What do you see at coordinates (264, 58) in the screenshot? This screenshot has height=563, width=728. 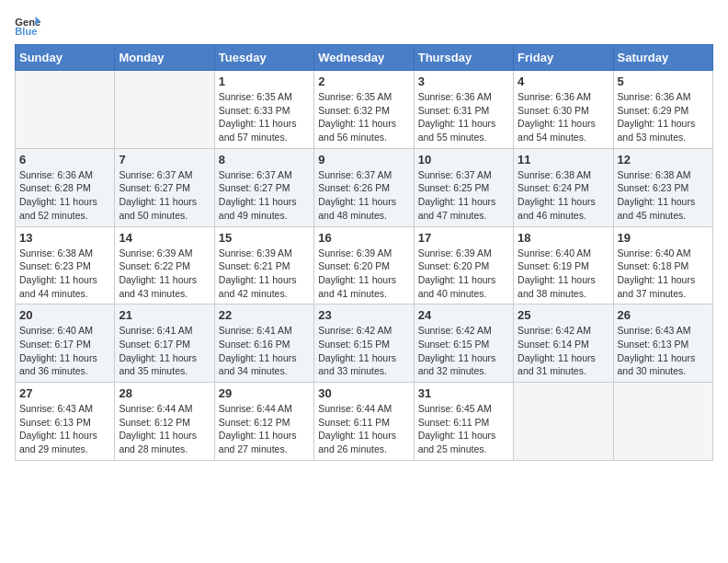 I see `weekday-header-tuesday: Tuesday` at bounding box center [264, 58].